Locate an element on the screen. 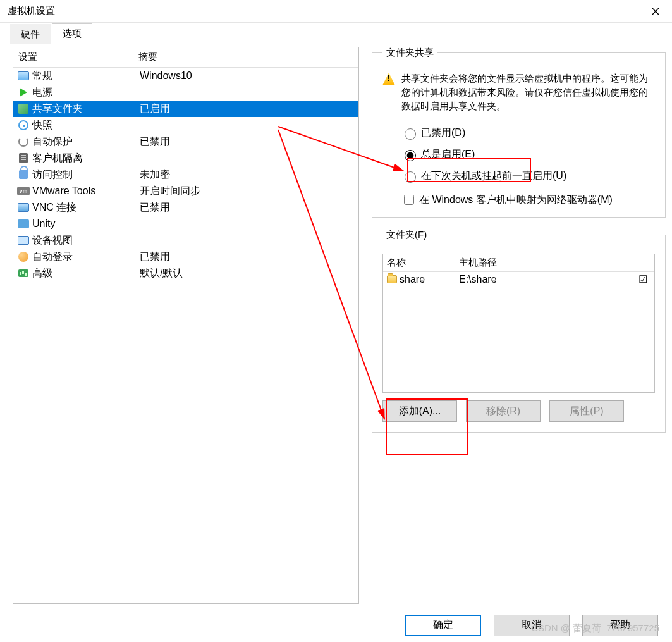 Image resolution: width=672 pixels, height=642 pixels. remove-folder-button: 移除(R) is located at coordinates (503, 411).